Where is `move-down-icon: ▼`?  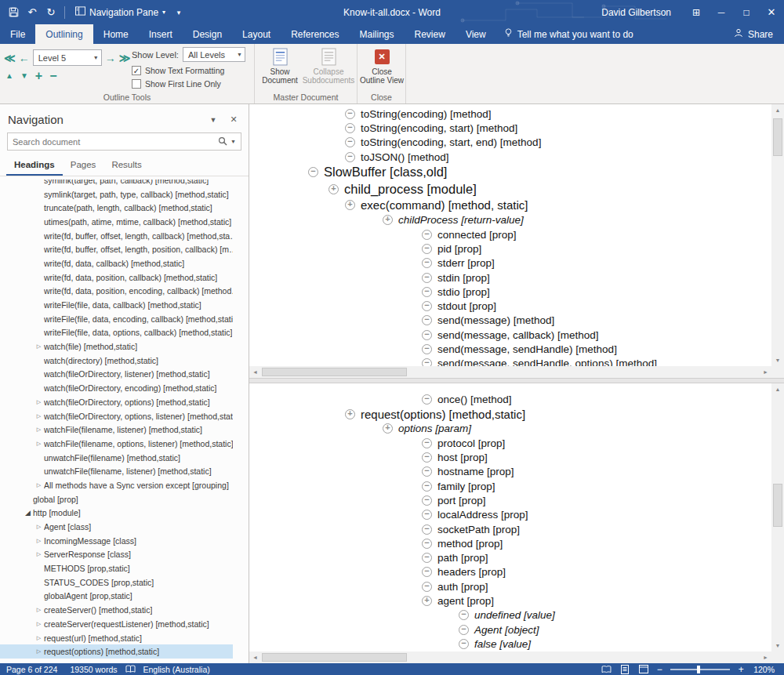 move-down-icon: ▼ is located at coordinates (24, 76).